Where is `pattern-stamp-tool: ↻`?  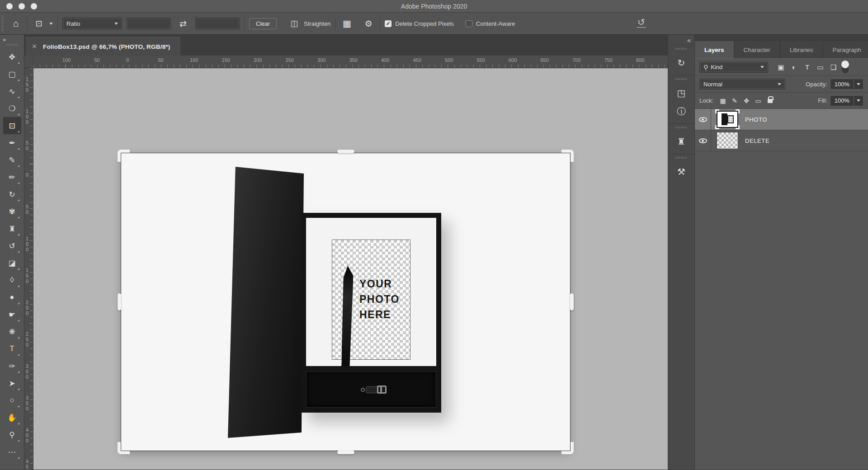 pattern-stamp-tool: ↻ is located at coordinates (12, 194).